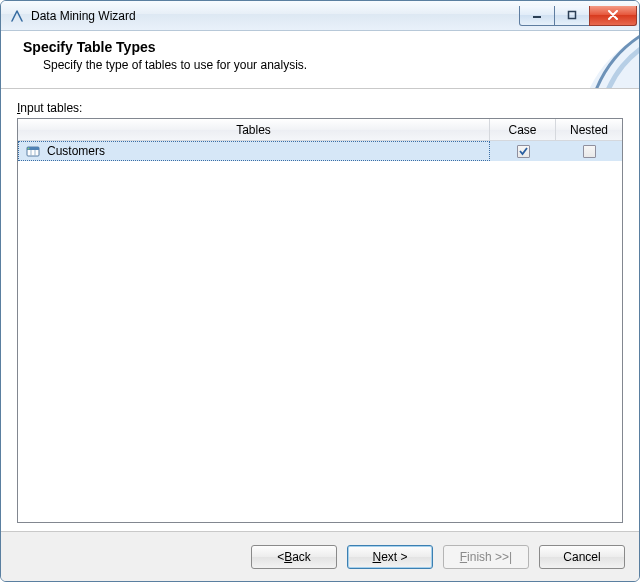 The image size is (640, 582). Describe the element at coordinates (254, 130) in the screenshot. I see `column-header-tables: Tables` at that location.